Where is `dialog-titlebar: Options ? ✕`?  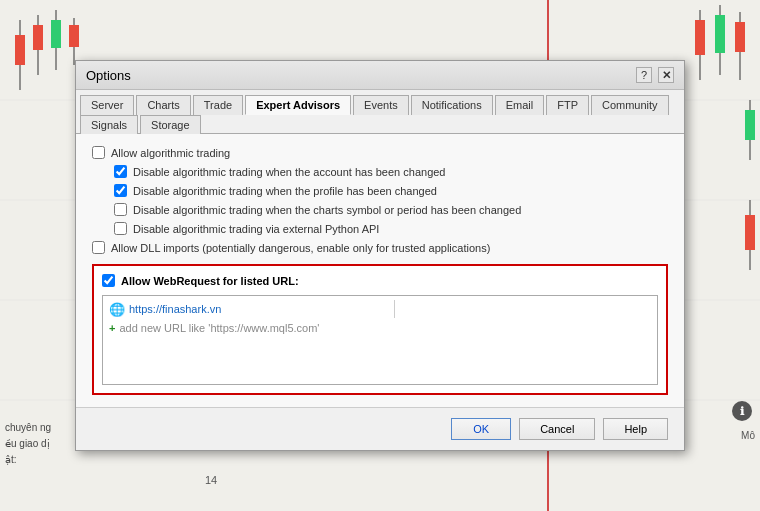
dialog-titlebar: Options ? ✕ is located at coordinates (380, 76).